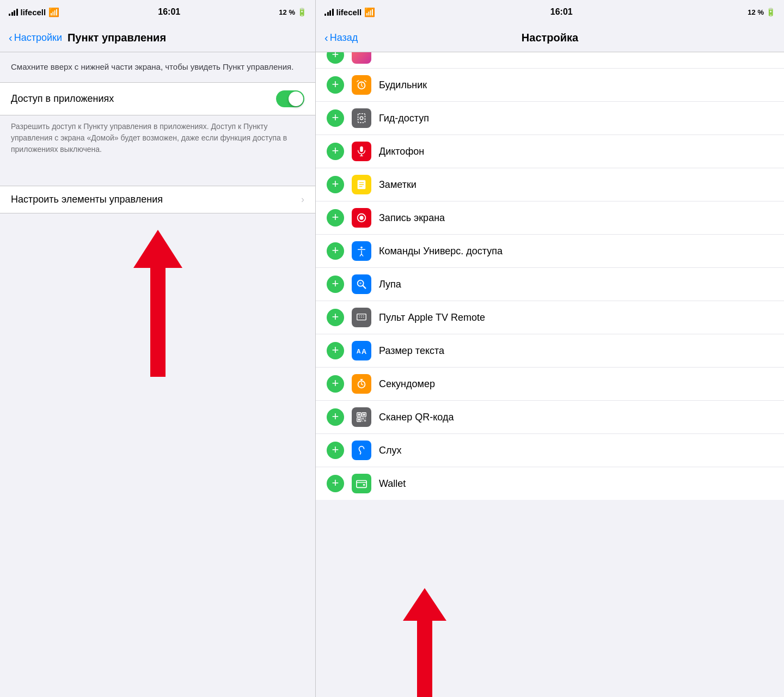 Image resolution: width=784 pixels, height=697 pixels. Describe the element at coordinates (550, 451) in the screenshot. I see `list-item-hearing: Слух` at that location.